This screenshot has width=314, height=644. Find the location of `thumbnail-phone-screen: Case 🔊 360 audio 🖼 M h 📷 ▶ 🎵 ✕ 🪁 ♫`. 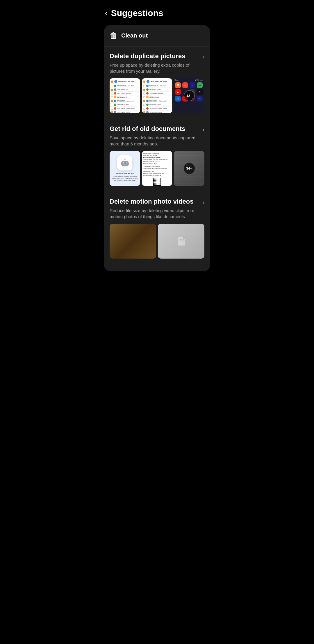

thumbnail-phone-screen: Case 🔊 360 audio 🖼 M h 📷 ▶ 🎵 ✕ 🪁 ♫ is located at coordinates (189, 96).